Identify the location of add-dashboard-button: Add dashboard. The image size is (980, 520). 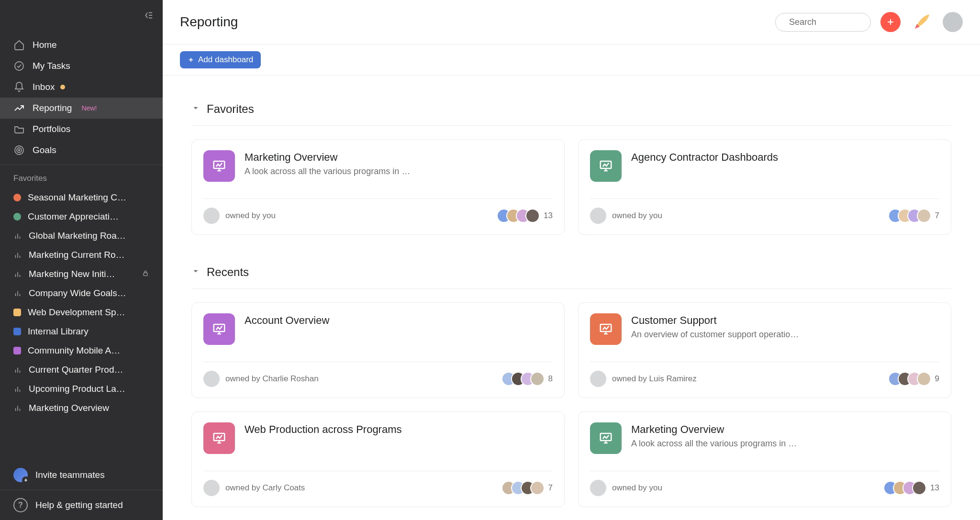
(220, 60).